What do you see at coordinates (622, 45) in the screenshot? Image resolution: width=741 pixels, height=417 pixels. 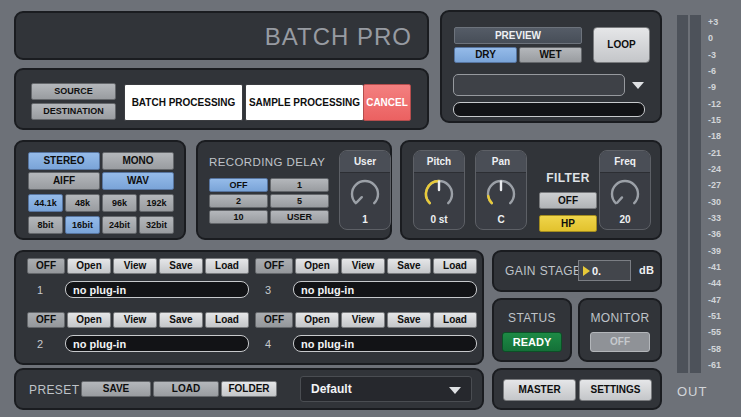 I see `loop-button: LOOP` at bounding box center [622, 45].